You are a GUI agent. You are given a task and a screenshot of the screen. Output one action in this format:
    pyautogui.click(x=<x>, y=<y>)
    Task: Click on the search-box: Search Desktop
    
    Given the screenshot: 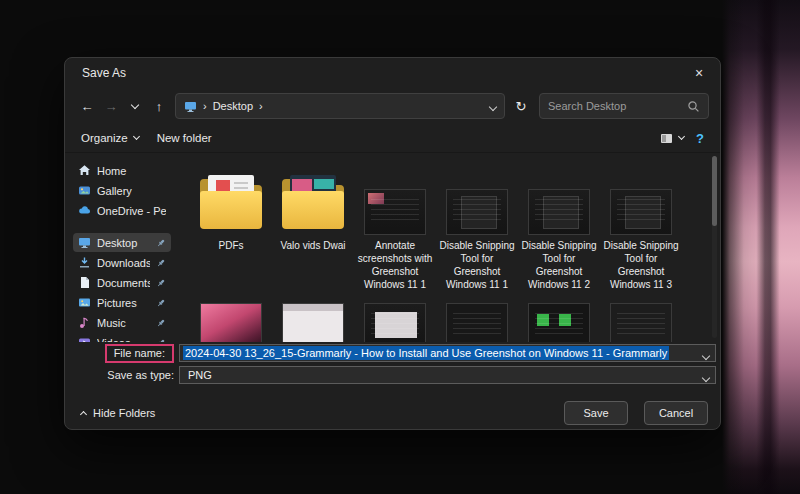 What is the action you would take?
    pyautogui.click(x=624, y=106)
    